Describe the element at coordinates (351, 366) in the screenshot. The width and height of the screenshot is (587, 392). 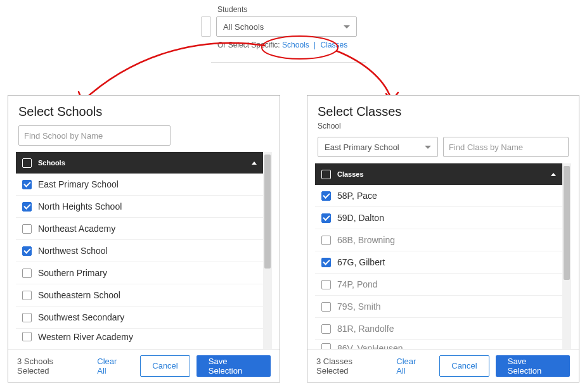
I see `selected-count: 3 Classes Selected` at that location.